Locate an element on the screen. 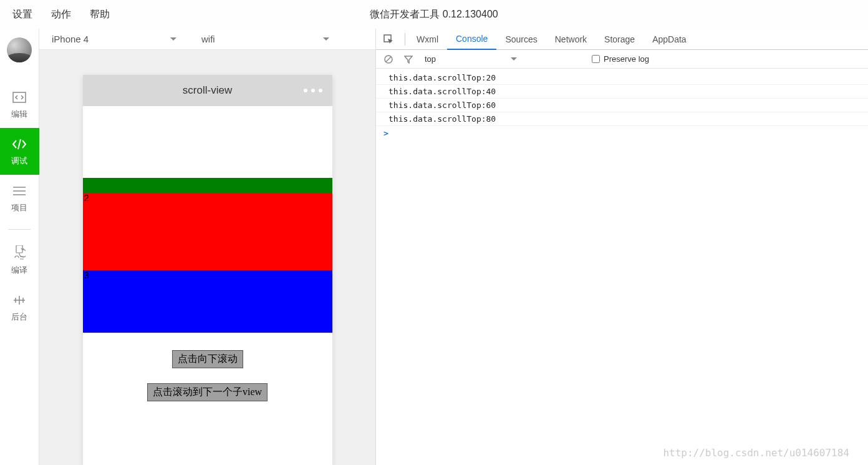 The height and width of the screenshot is (465, 868). tab-storage: Storage is located at coordinates (620, 39).